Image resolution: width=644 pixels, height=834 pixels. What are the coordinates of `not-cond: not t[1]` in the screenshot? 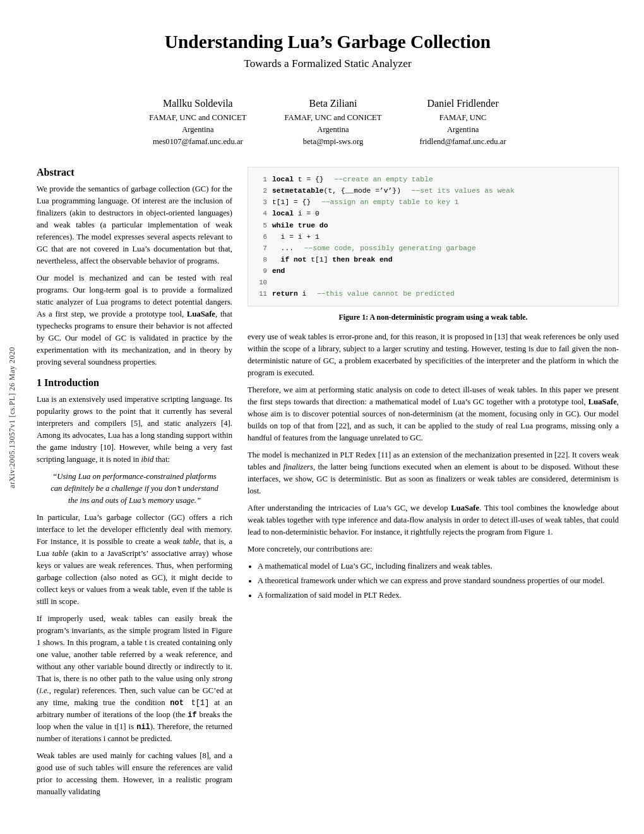 It's located at (189, 703).